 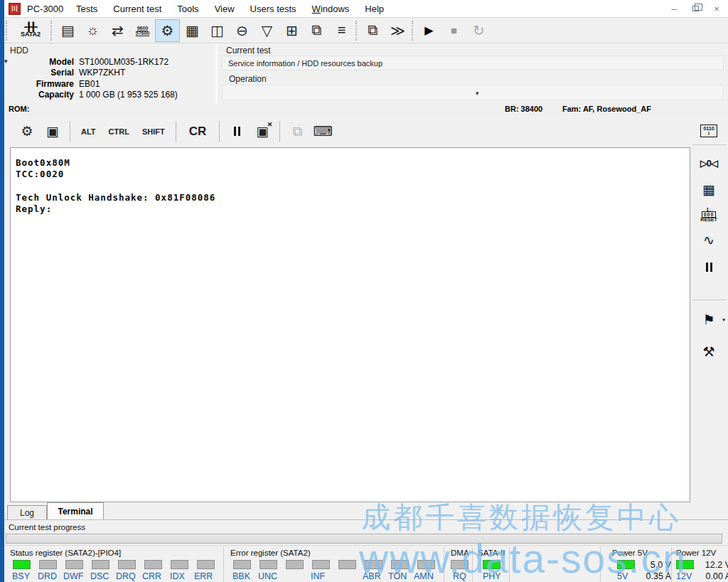 I want to click on surface-grid-button: ⊞, so click(x=291, y=31).